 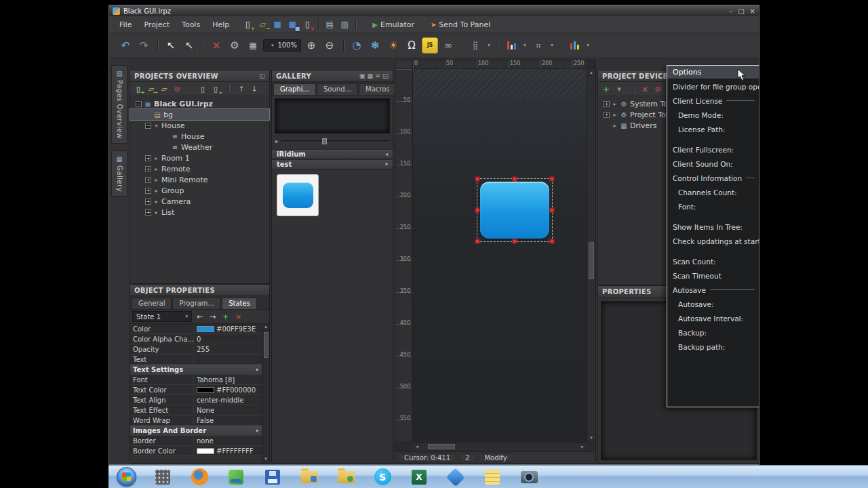 What do you see at coordinates (393, 24) in the screenshot?
I see `emulator-button: ▶ Emulator` at bounding box center [393, 24].